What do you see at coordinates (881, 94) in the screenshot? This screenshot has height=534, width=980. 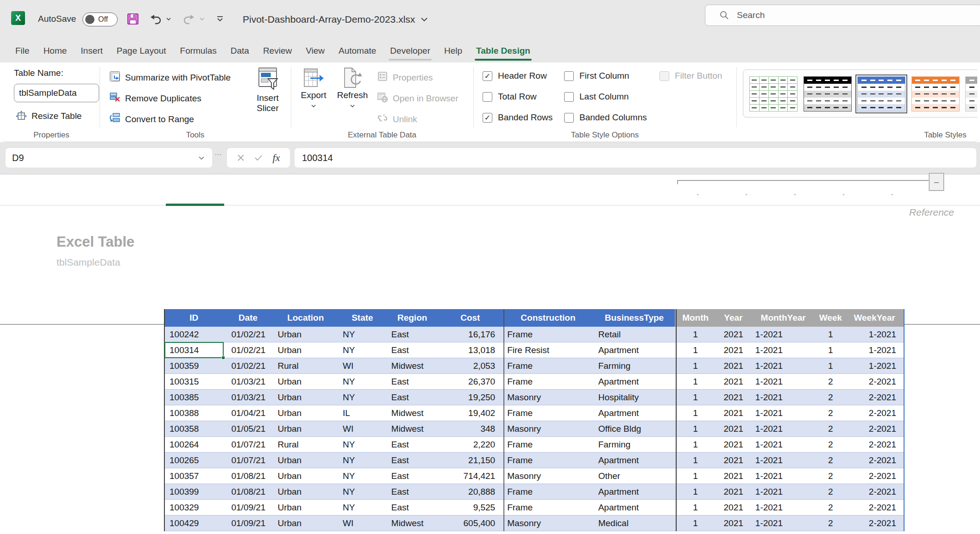 I see `table-style-blue-medium` at bounding box center [881, 94].